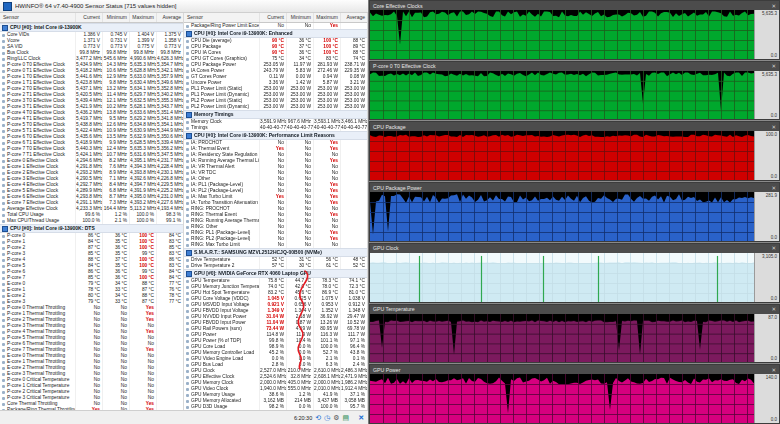  I want to click on graph-scale: 87.00.0, so click(766, 338).